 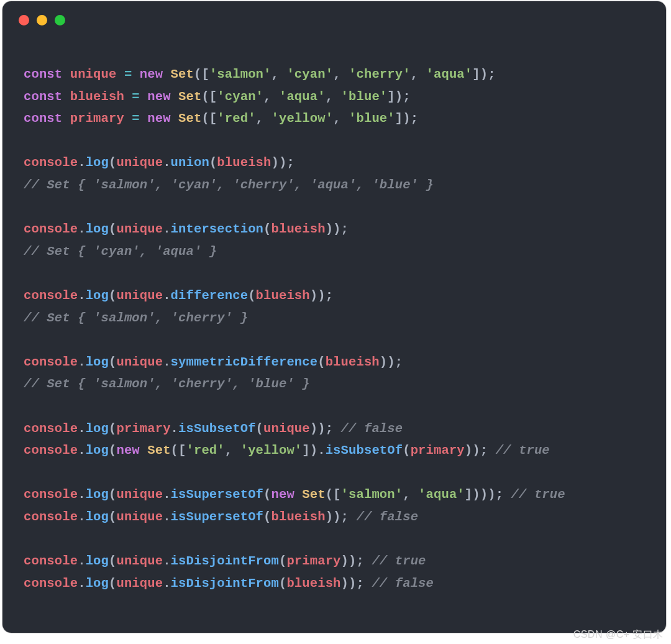 I want to click on code-line: console.log(unique.symmetricDifference(b…, so click(x=213, y=362).